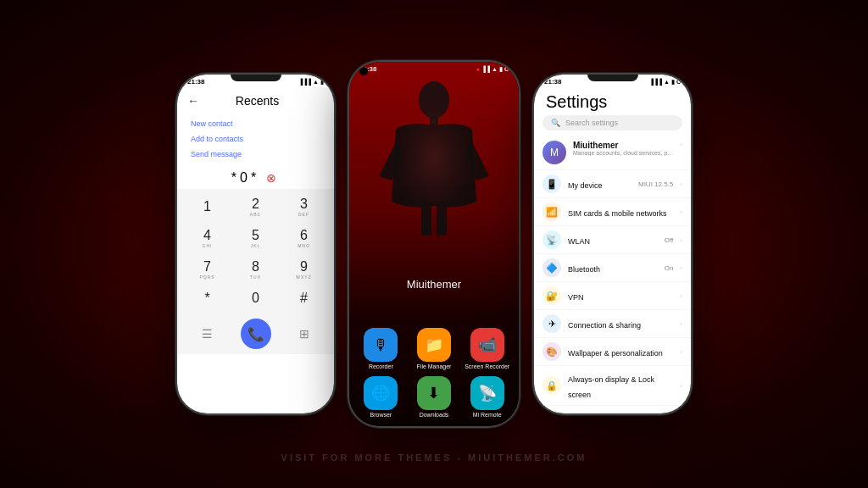  What do you see at coordinates (273, 178) in the screenshot?
I see `delete-button: ⊗` at bounding box center [273, 178].